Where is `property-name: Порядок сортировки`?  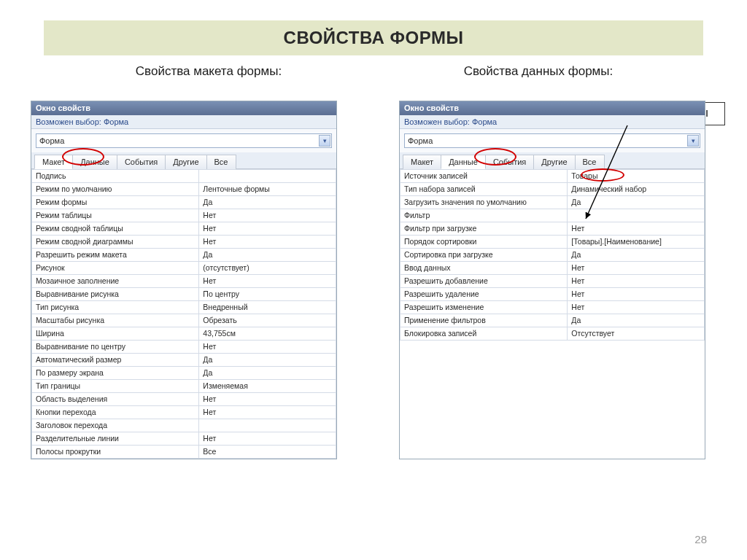
property-name: Порядок сортировки is located at coordinates (484, 242).